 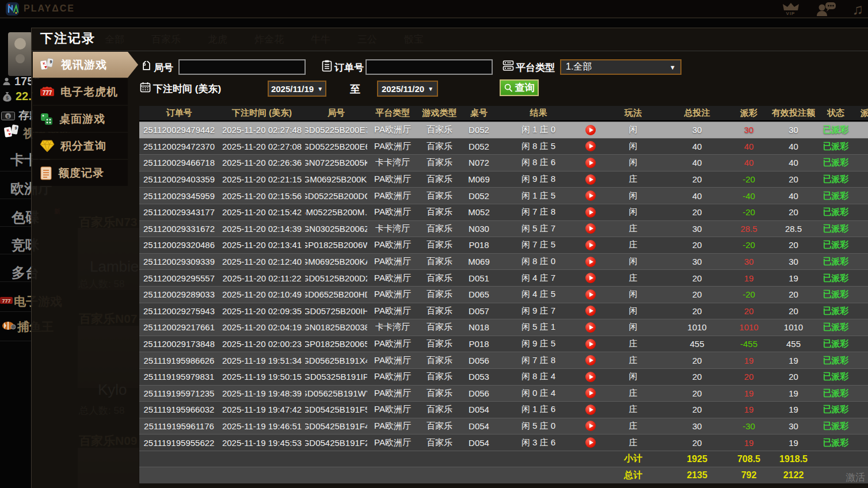 What do you see at coordinates (504, 327) in the screenshot?
I see `table-row: 251120029217661 2025-11-20 02:04:19 GN01…` at bounding box center [504, 327].